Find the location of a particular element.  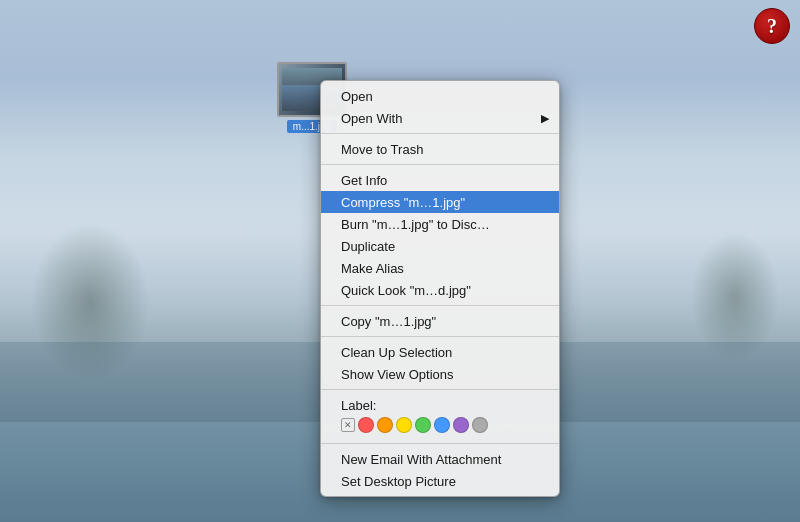

label-red is located at coordinates (366, 425).